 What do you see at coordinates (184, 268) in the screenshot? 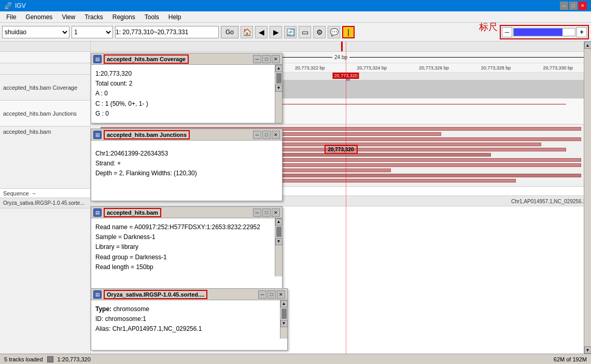
I see `bam-line5: Read length = 150bp` at bounding box center [184, 268].